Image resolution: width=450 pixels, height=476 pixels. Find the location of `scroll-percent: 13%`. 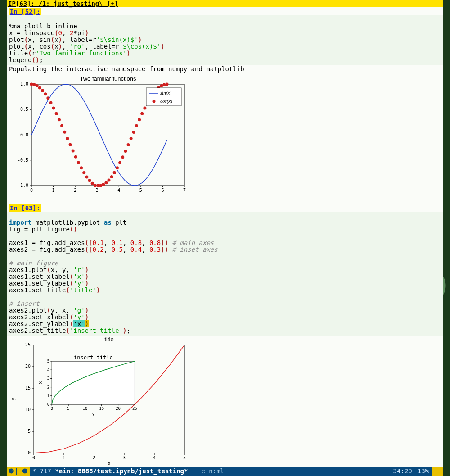

scroll-percent: 13% is located at coordinates (423, 471).